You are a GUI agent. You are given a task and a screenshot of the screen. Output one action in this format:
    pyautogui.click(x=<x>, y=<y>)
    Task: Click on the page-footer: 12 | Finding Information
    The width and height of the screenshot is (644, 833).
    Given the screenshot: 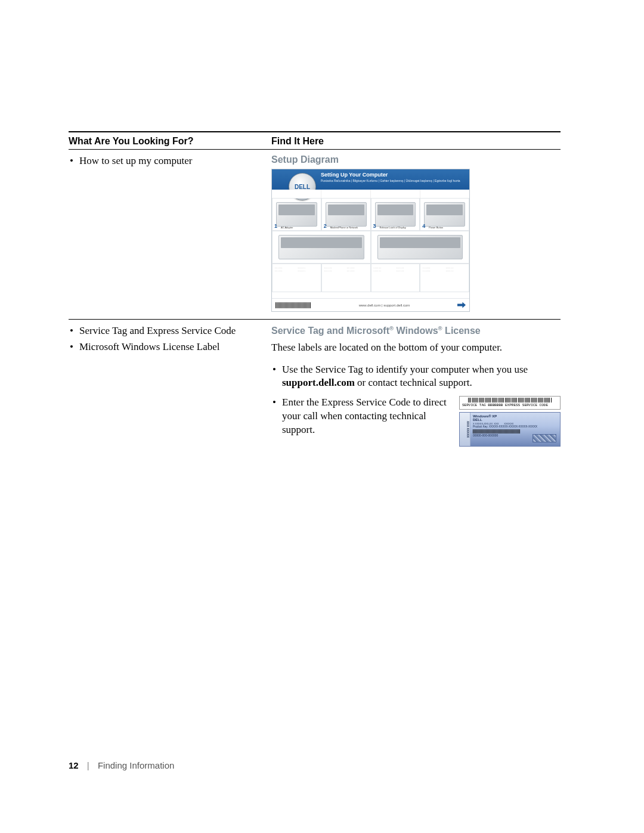 What is the action you would take?
    pyautogui.click(x=122, y=766)
    